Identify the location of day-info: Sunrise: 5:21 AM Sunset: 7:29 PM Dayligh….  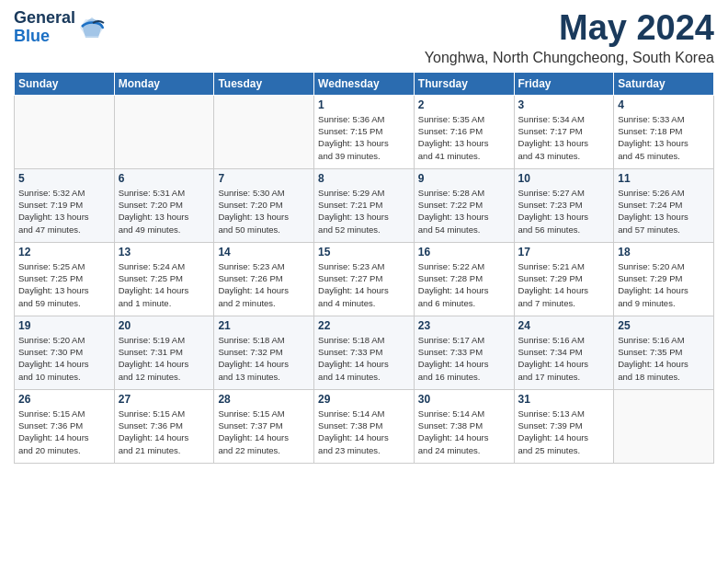
(564, 285).